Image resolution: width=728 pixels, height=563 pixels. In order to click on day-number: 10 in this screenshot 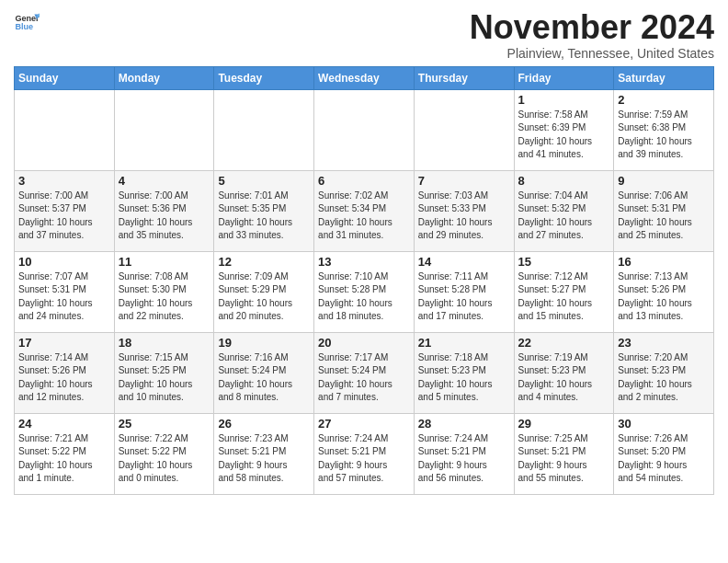, I will do `click(64, 261)`.